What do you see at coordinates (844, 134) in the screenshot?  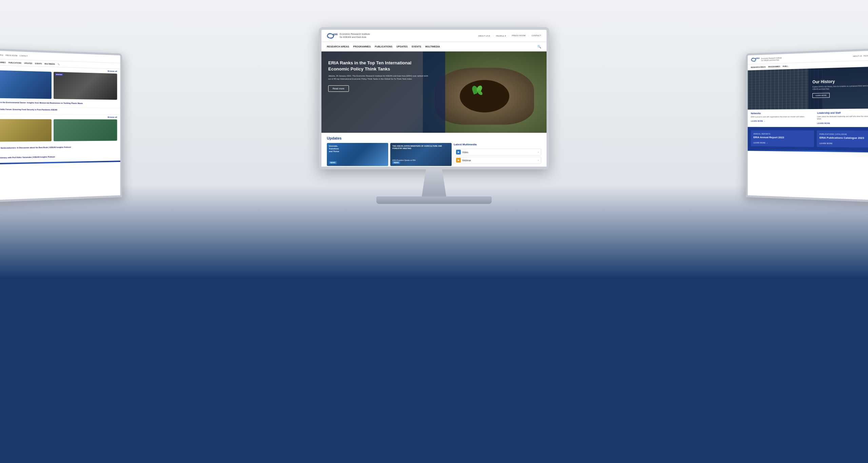 I see `right-catalogue-category: PUBLICATIONS CATALOGUE` at bounding box center [844, 134].